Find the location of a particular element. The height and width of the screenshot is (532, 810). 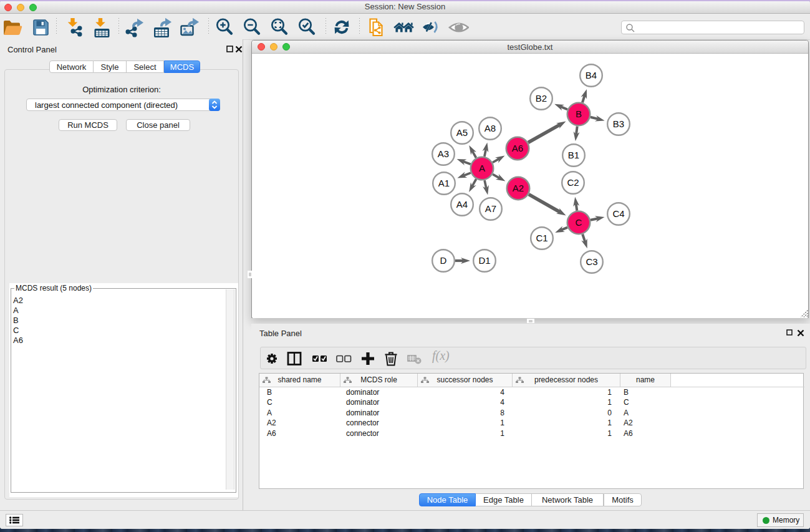

svg-text: A is located at coordinates (482, 168).